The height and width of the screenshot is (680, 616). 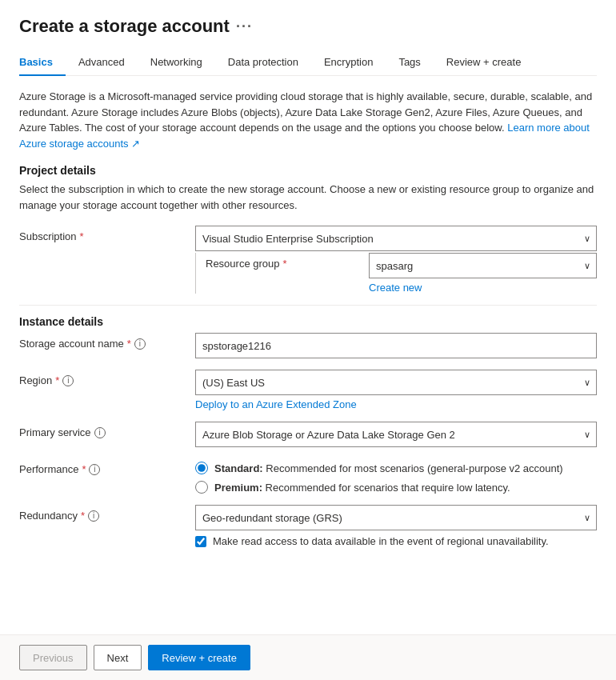 I want to click on storage-account-row: Storage account name * i, so click(x=308, y=346).